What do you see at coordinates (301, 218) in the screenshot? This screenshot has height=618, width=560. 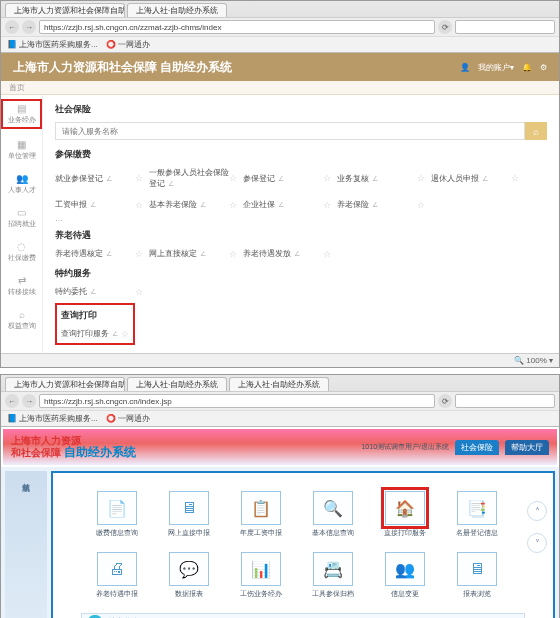 I see `more-ellipsis: …` at bounding box center [301, 218].